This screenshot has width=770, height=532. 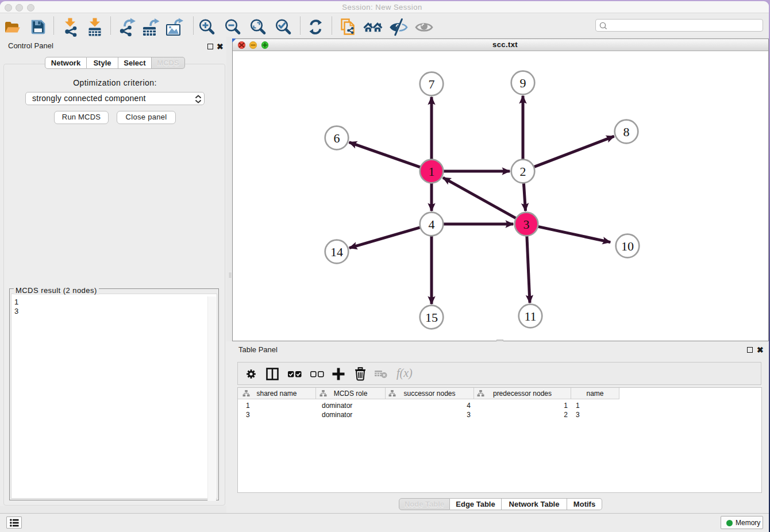 What do you see at coordinates (432, 317) in the screenshot?
I see `svg-text: 15` at bounding box center [432, 317].